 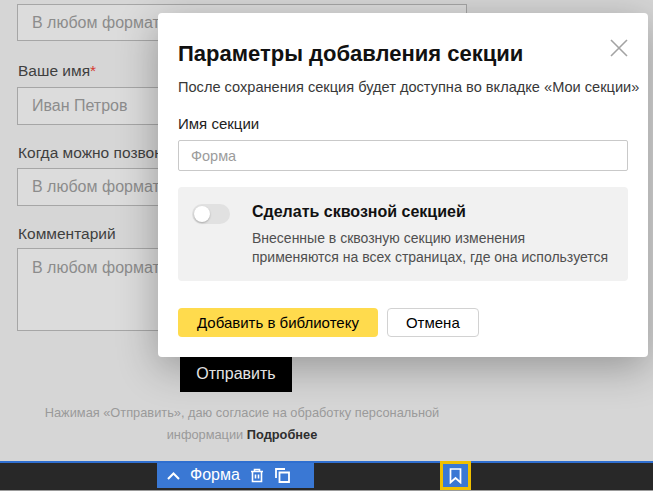 What do you see at coordinates (403, 234) in the screenshot?
I see `global-section-panel: Сделать сквозной секцией Внесенные в скв…` at bounding box center [403, 234].